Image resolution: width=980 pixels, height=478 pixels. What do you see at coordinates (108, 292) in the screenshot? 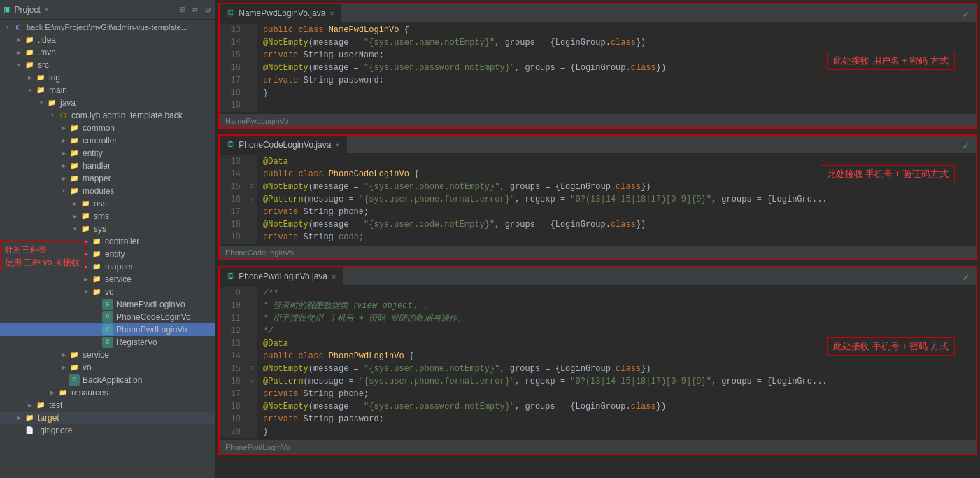
I see `sidebar-item-sys-vo: ▾ 📁 vo` at bounding box center [108, 292].